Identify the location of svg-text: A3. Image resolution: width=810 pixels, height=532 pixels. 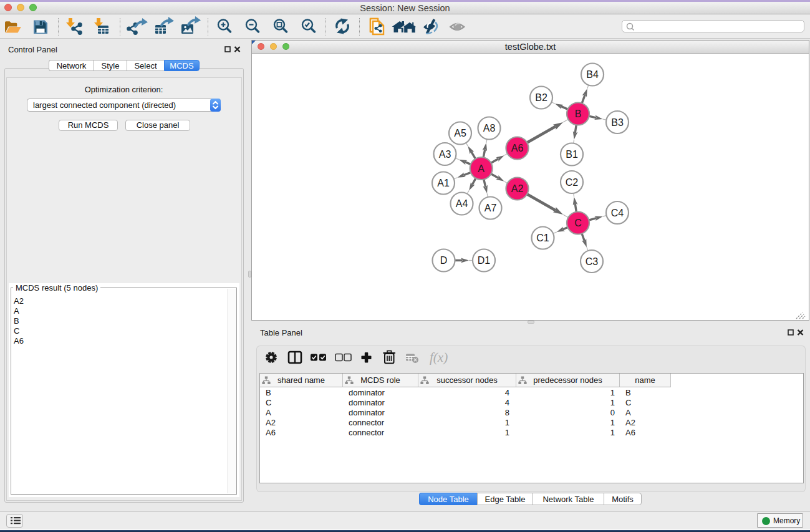
(445, 155).